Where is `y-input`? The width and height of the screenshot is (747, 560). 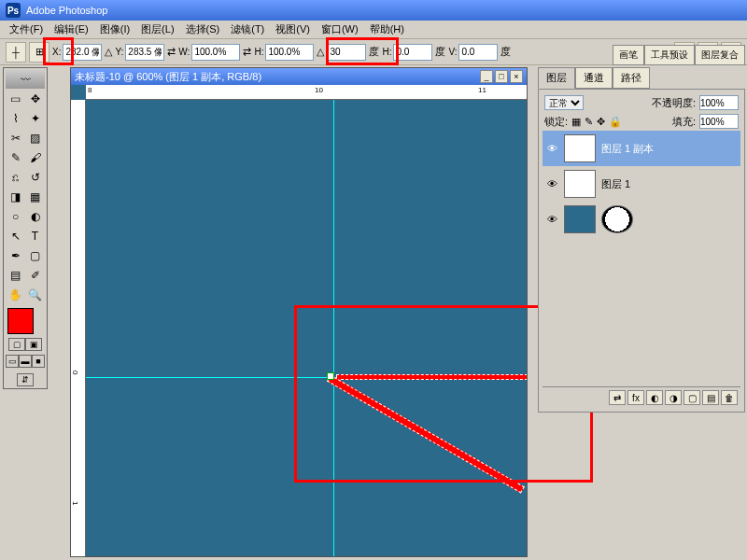
y-input is located at coordinates (145, 52).